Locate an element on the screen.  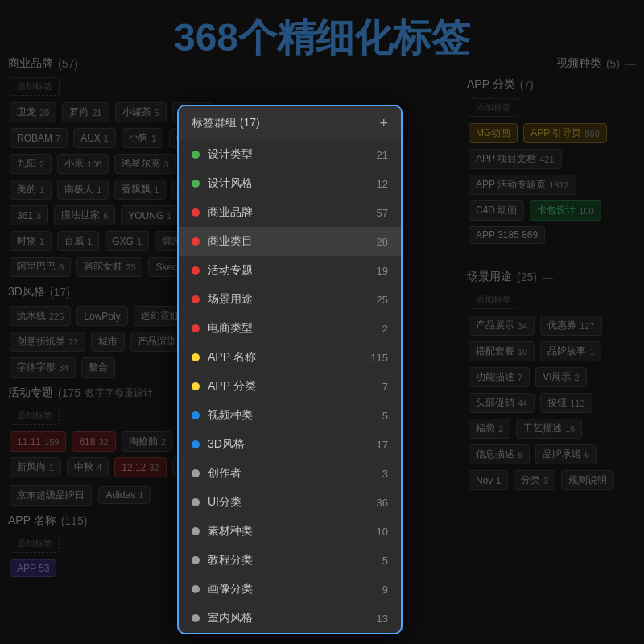
modal-item-5: 场景用途25 is located at coordinates (290, 299).